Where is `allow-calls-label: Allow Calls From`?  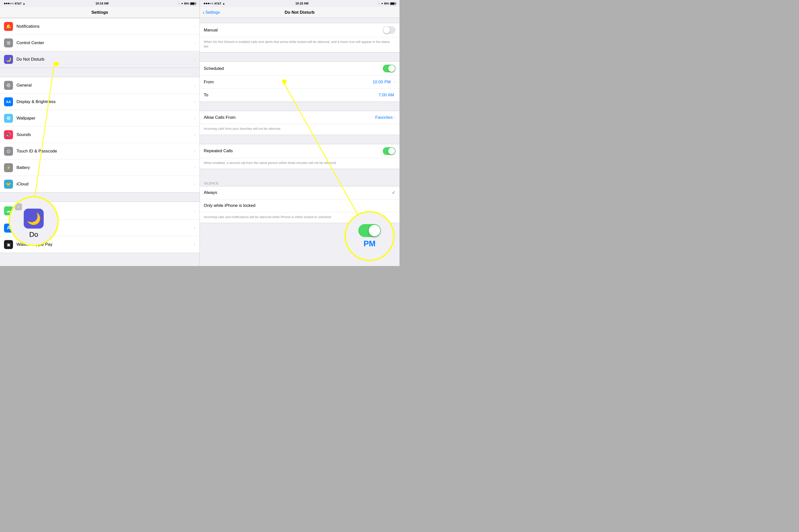 allow-calls-label: Allow Calls From is located at coordinates (290, 117).